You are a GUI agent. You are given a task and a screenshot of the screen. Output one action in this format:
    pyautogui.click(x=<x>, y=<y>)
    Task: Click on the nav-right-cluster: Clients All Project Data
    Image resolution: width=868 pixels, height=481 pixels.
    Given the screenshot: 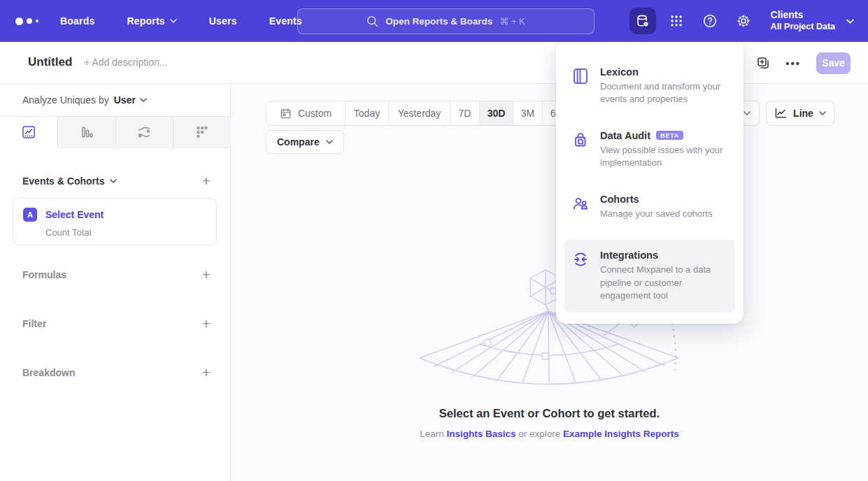 What is the action you would take?
    pyautogui.click(x=748, y=21)
    